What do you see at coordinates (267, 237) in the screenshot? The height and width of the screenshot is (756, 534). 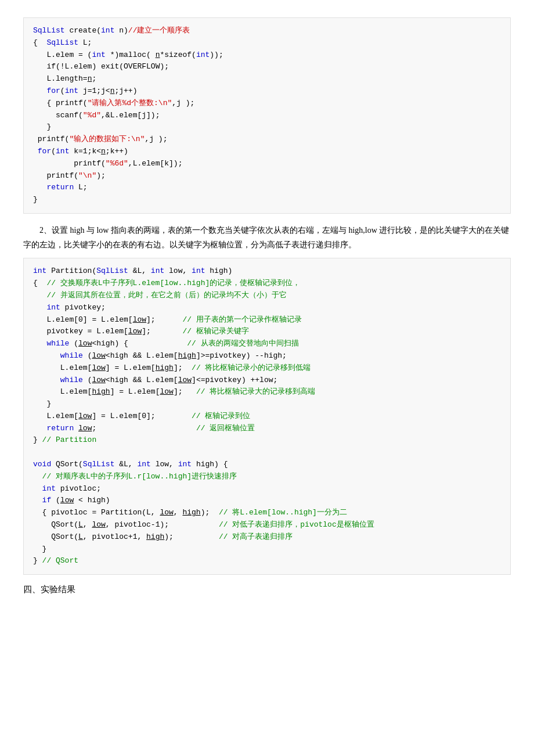 I see `paragraph-1: 2、设置 high 与 low 指向表的两端，表的第一个数充当关键字依次从表的右…` at bounding box center [267, 237].